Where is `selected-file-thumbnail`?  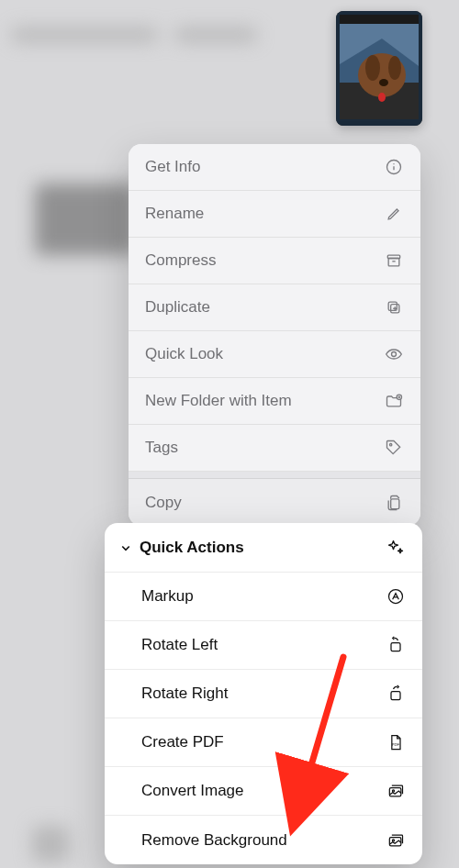 selected-file-thumbnail is located at coordinates (379, 68).